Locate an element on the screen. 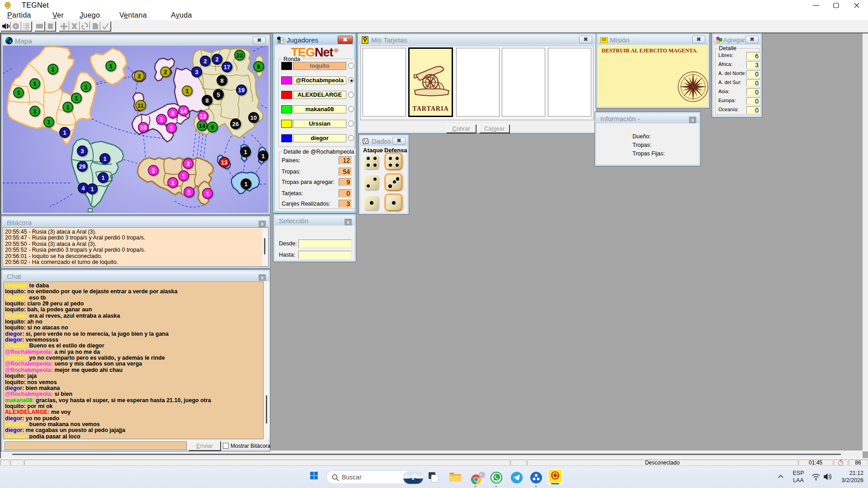  svg-text: 19 is located at coordinates (241, 90).